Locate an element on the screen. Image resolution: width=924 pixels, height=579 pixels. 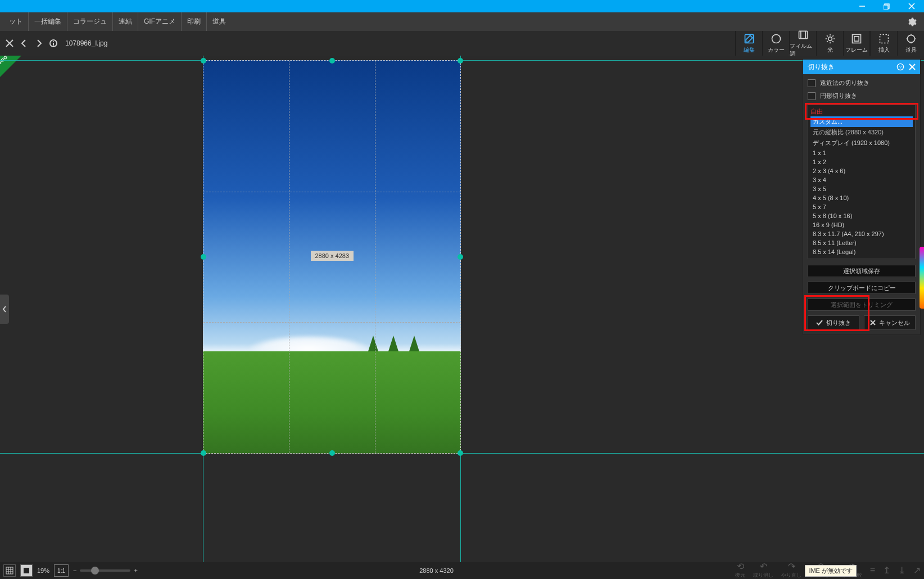
crop-side-panel: 切り抜き ? 遠近法の切り抜き 円形切り抜き is located at coordinates (862, 197).